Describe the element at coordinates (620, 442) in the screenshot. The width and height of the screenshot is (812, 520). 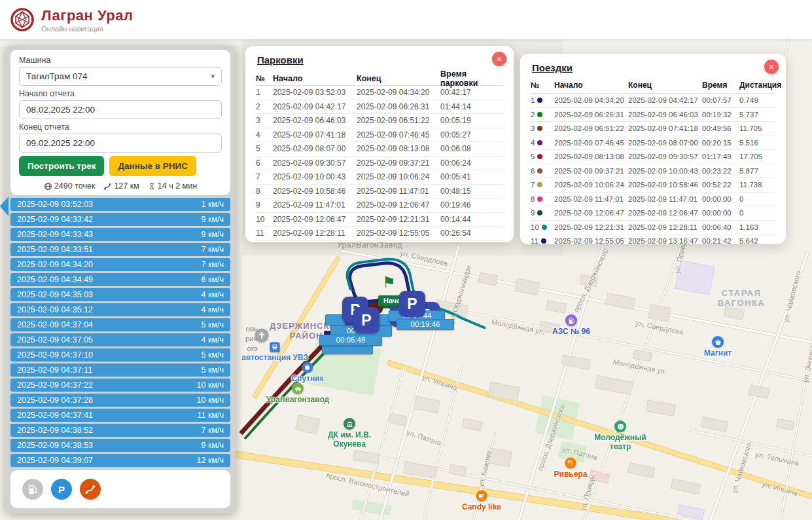
I see `poi-label: Молодёжныйтеатр` at that location.